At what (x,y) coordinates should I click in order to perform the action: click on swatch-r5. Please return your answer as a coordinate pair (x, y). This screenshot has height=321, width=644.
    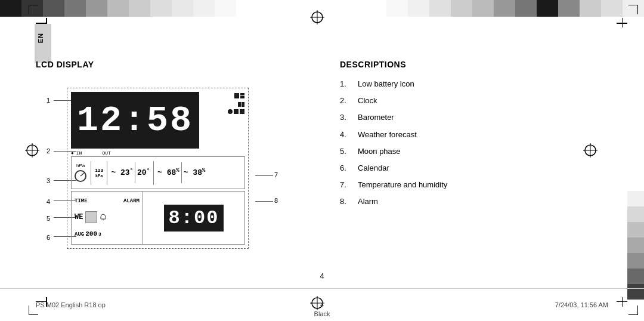
    Looking at the image, I should click on (483, 8).